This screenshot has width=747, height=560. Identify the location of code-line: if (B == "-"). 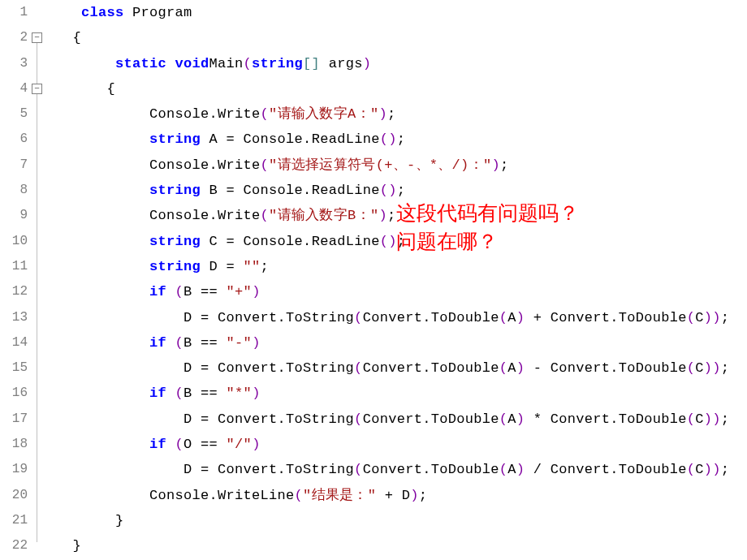
(397, 342).